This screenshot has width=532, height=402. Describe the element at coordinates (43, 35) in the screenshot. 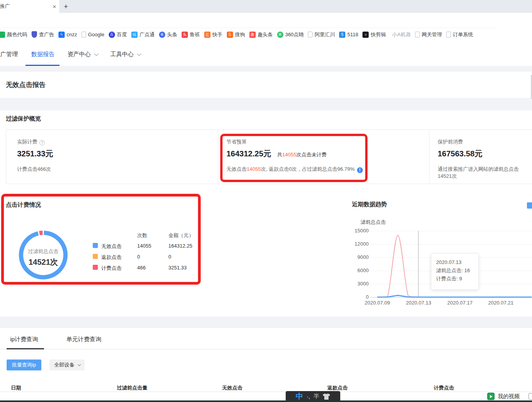

I see `bookmark-item: 查广告` at that location.